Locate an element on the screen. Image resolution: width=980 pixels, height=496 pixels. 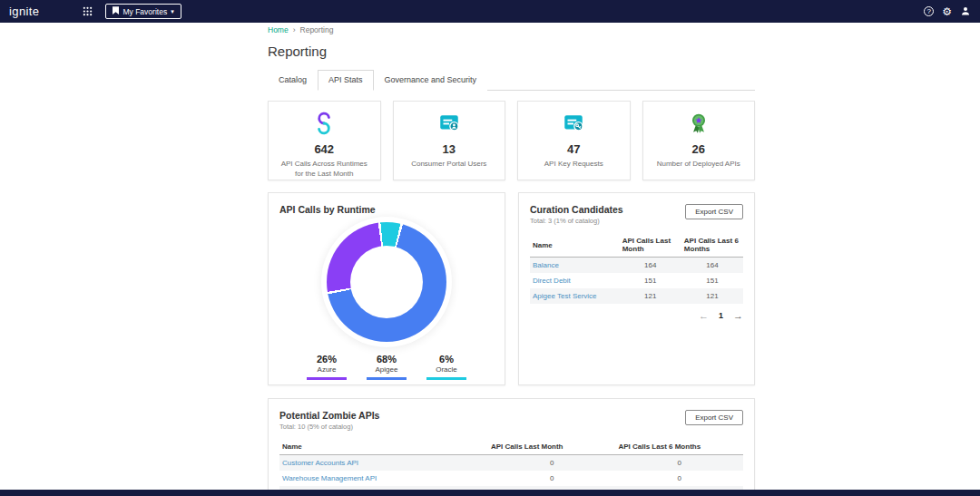
stat-card-api-key-requests: 47 API Key Requests is located at coordinates (573, 141).